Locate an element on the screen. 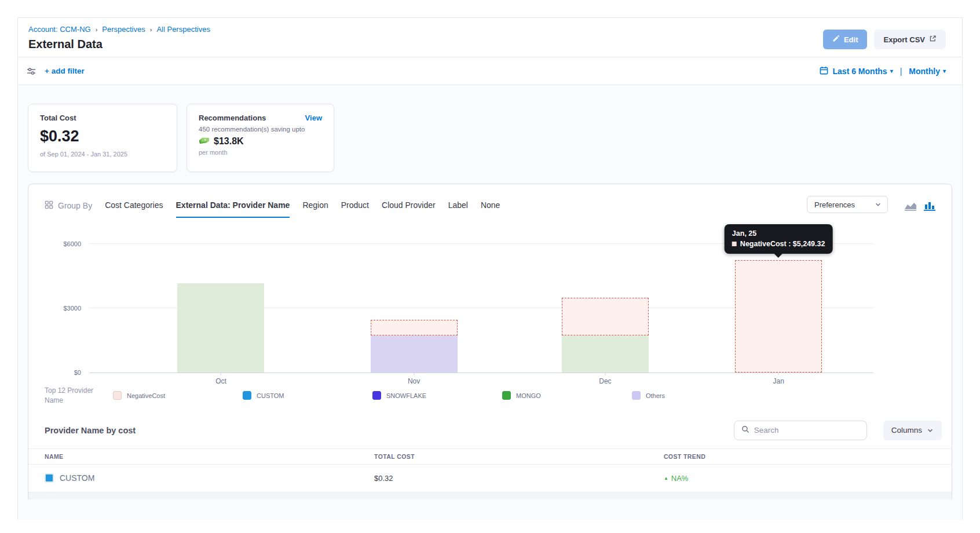  chart-tooltip: Jan, 25NegativeCost : $5,249.32 is located at coordinates (778, 239).